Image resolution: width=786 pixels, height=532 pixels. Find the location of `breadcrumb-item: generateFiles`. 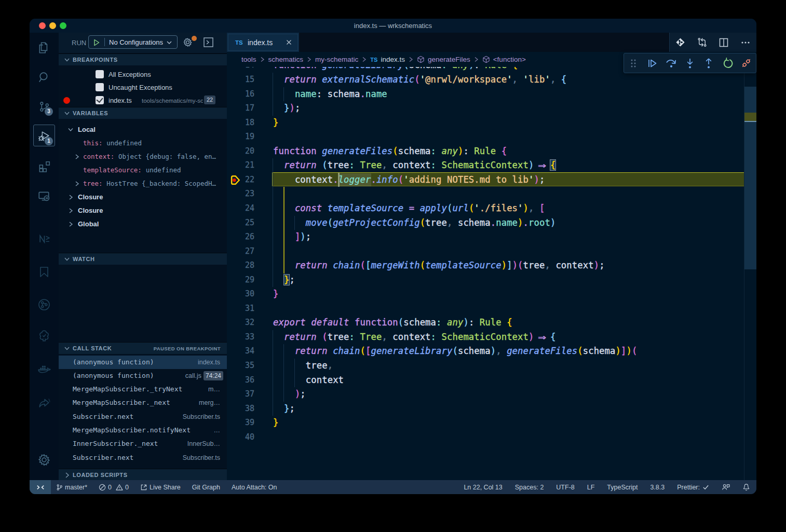

breadcrumb-item: generateFiles is located at coordinates (443, 59).